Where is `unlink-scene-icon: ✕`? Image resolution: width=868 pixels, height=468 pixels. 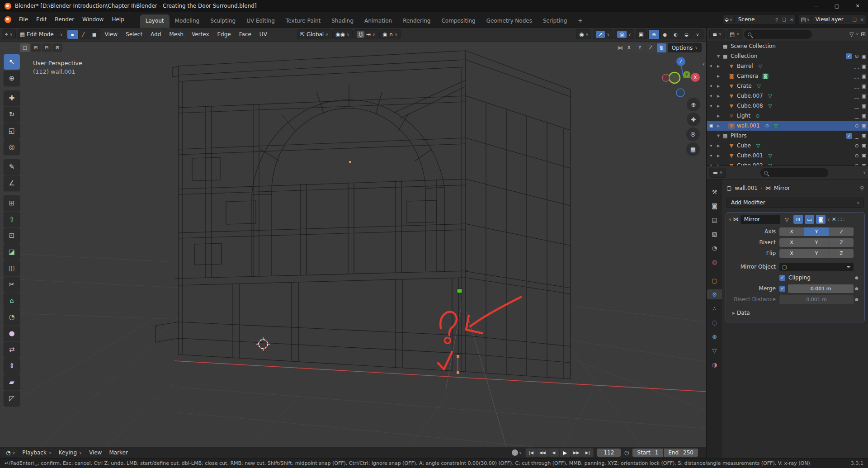
unlink-scene-icon: ✕ is located at coordinates (792, 20).